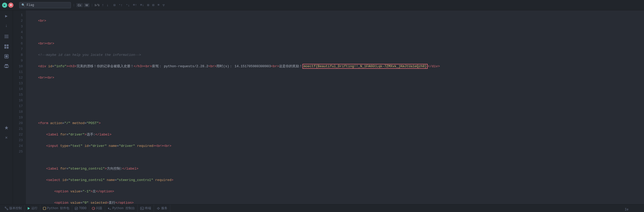 Image resolution: width=644 pixels, height=212 pixels. Describe the element at coordinates (627, 210) in the screenshot. I see `ie-label: Ie` at that location.